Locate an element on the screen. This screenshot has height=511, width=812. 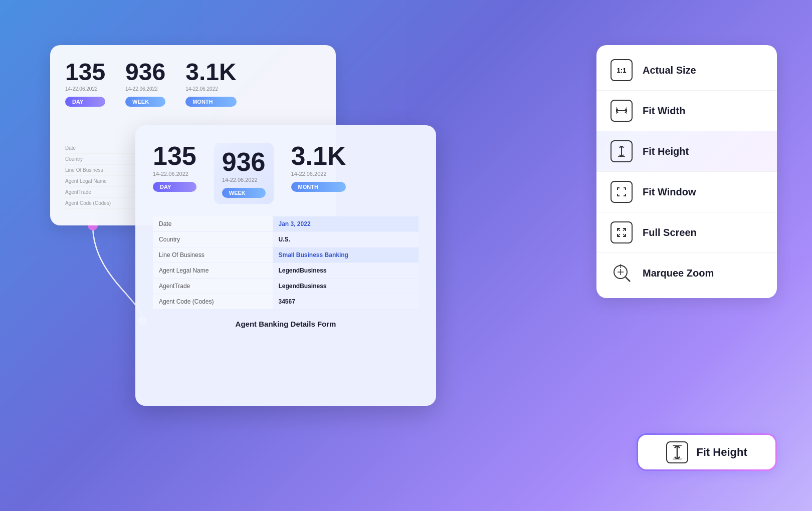
front-stat-day-number: 135 is located at coordinates (174, 156).